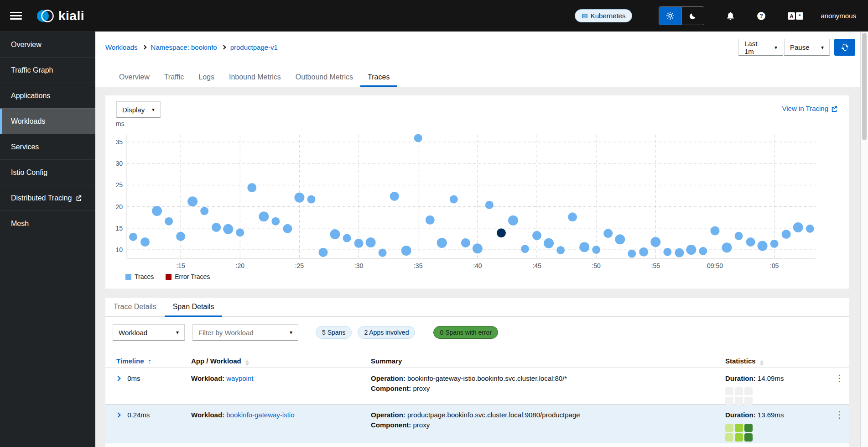 Image resolution: width=868 pixels, height=447 pixels. What do you see at coordinates (47, 44) in the screenshot?
I see `sidebar-item-overview: Overview` at bounding box center [47, 44].